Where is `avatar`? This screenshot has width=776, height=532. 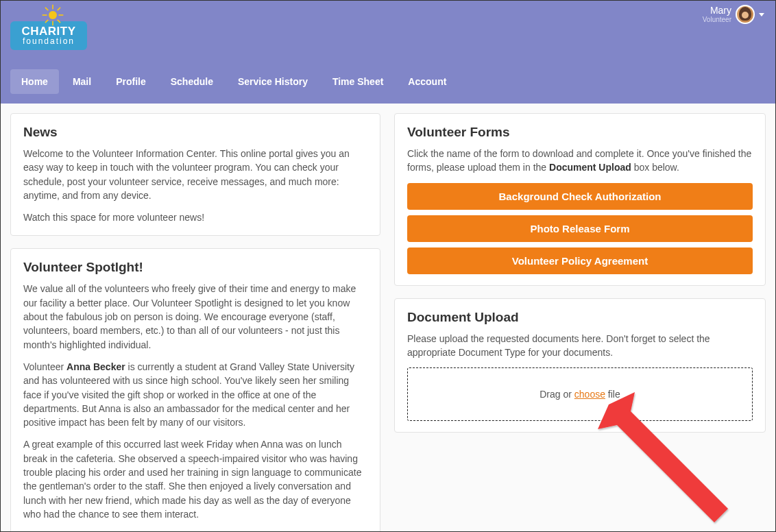 avatar is located at coordinates (745, 14).